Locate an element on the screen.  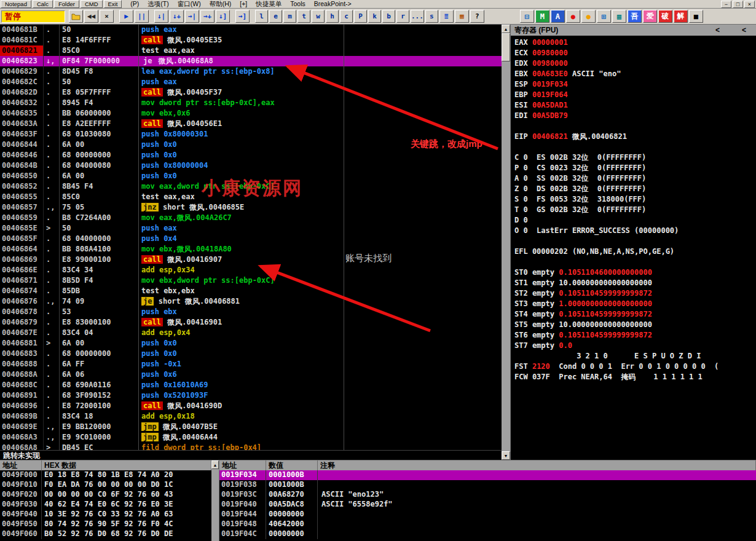
quick-button-cmd: CMD is located at coordinates (92, 4).